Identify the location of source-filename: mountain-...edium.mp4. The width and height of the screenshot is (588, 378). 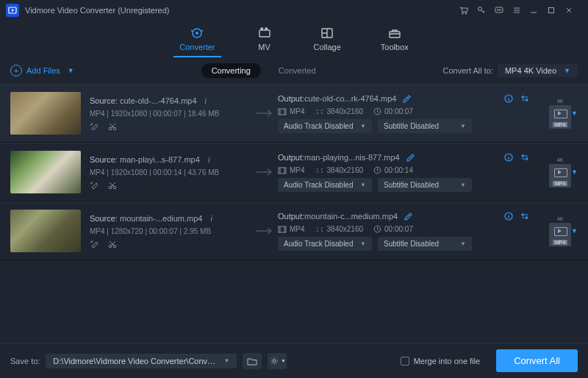
(162, 218).